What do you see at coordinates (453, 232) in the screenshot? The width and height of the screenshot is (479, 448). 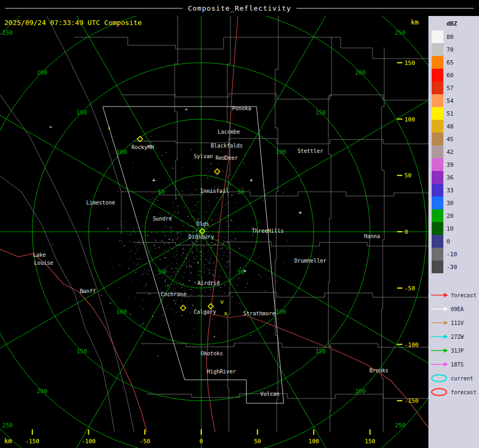 I see `side-panel: dBZ 807065605754514845423936333020100-10…` at bounding box center [453, 232].